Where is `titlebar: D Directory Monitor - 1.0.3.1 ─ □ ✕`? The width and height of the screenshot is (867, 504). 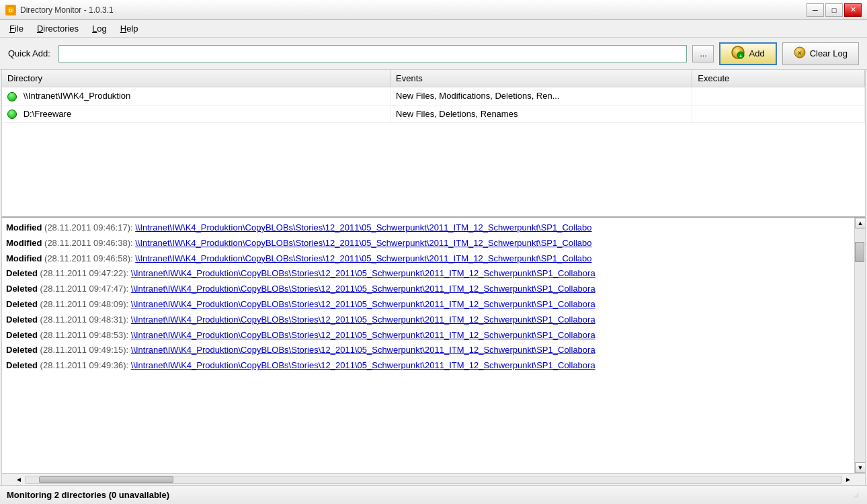
titlebar: D Directory Monitor - 1.0.3.1 ─ □ ✕ is located at coordinates (434, 10).